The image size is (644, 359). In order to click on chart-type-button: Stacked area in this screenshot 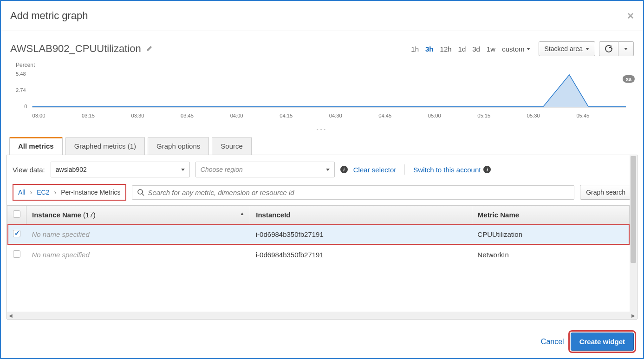, I will do `click(567, 49)`.